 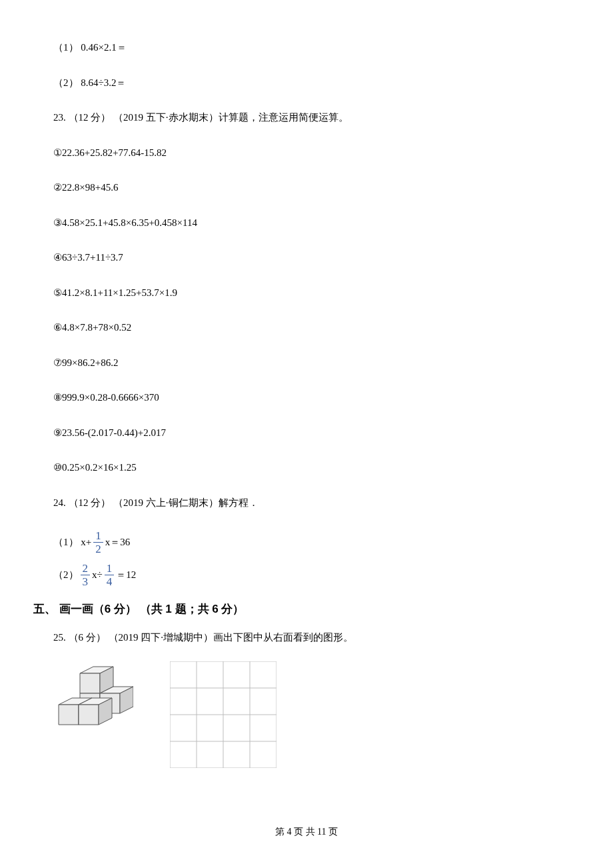 What do you see at coordinates (66, 575) in the screenshot?
I see `q24-2-prefix: （2）` at bounding box center [66, 575].